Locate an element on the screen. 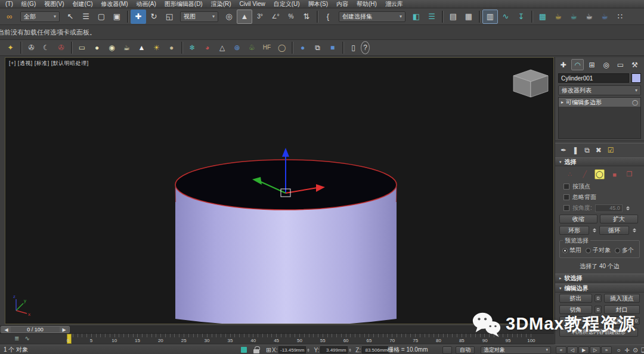 The height and width of the screenshot is (354, 644). tab-create: ✚ is located at coordinates (563, 64).